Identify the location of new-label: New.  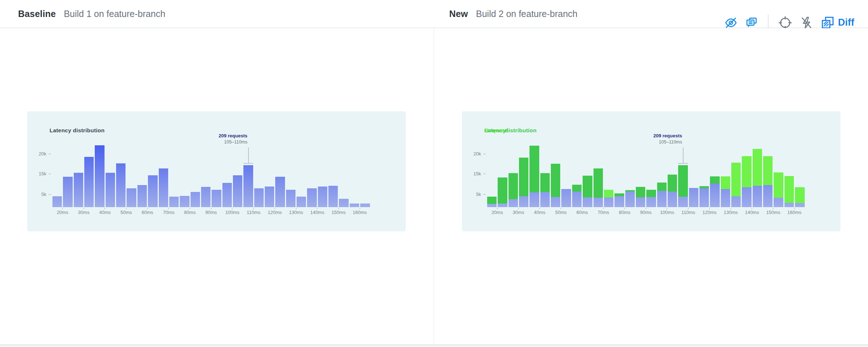
(459, 14).